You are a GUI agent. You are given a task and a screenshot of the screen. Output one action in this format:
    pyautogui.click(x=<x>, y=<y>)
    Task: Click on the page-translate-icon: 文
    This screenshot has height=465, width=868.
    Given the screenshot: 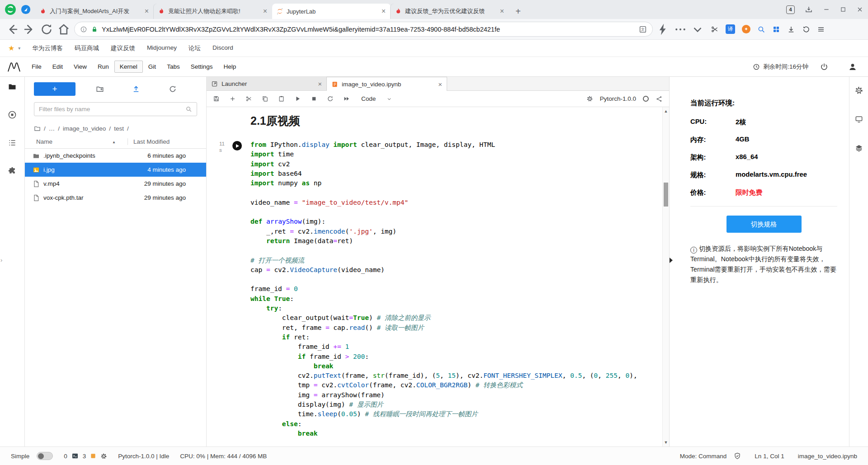 What is the action you would take?
    pyautogui.click(x=643, y=29)
    